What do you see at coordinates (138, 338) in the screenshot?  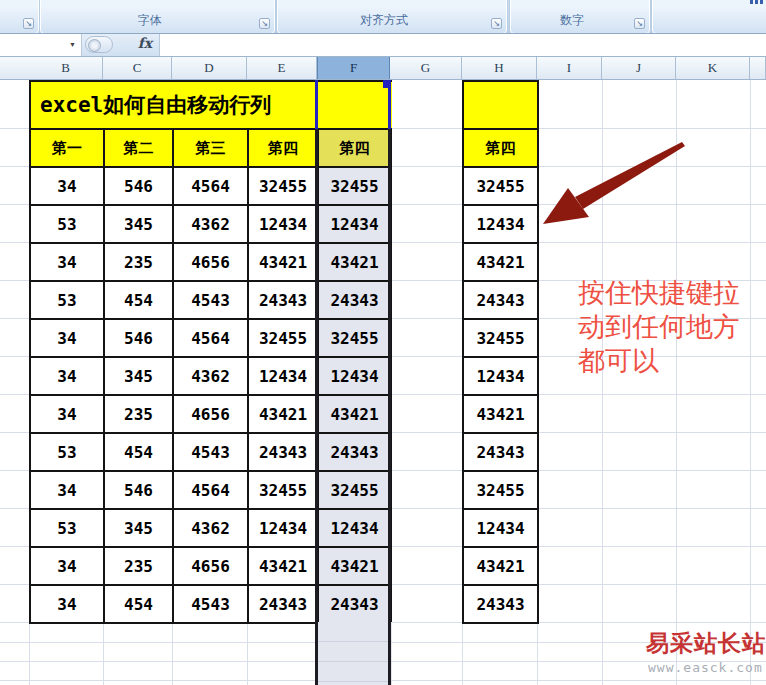 I see `cell-C7: 546` at bounding box center [138, 338].